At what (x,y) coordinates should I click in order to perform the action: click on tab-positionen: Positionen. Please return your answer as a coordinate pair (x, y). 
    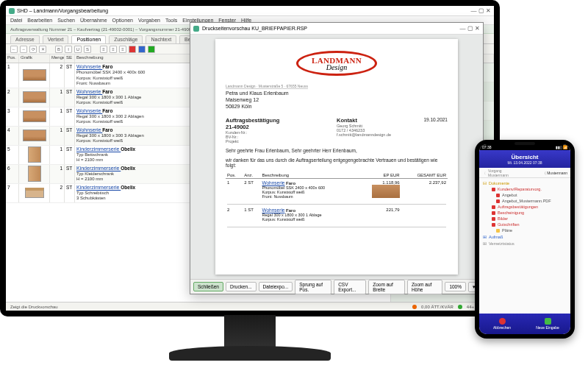
    Looking at the image, I should click on (88, 40).